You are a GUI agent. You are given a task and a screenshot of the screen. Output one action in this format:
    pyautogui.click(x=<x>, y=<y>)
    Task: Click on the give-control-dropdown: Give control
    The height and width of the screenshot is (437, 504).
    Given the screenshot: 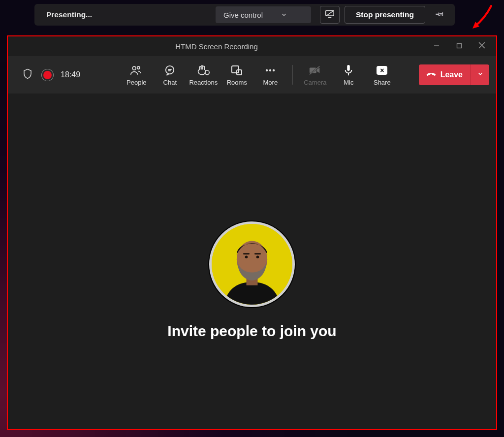 What is the action you would take?
    pyautogui.click(x=263, y=15)
    